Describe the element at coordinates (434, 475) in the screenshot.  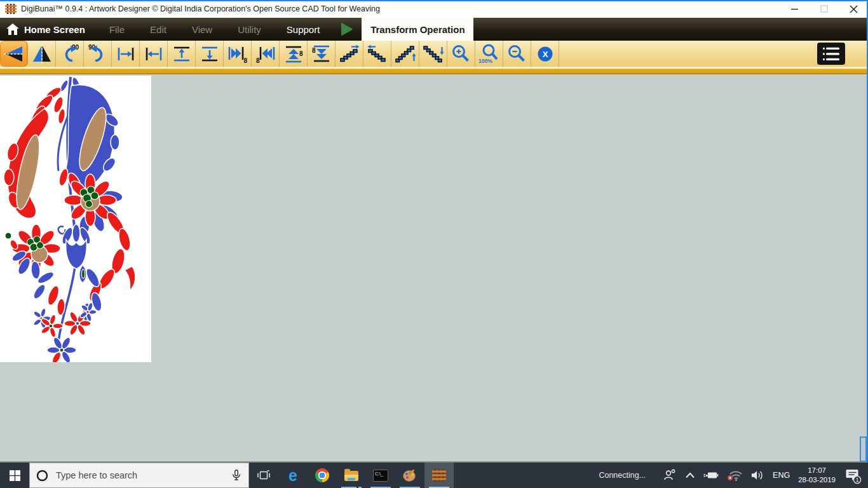
I see `windows-taskbar: e C:\_ Connecti` at that location.